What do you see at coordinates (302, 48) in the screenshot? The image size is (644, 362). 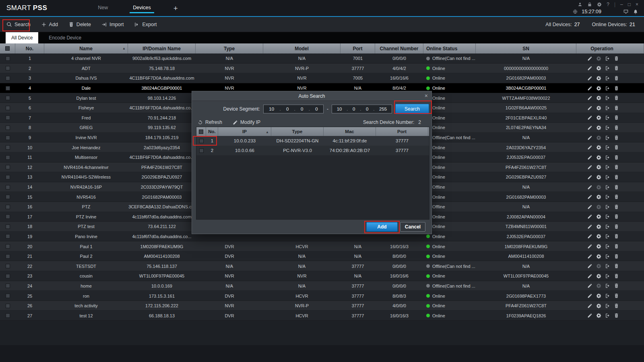 I see `header-model: Model` at bounding box center [302, 48].